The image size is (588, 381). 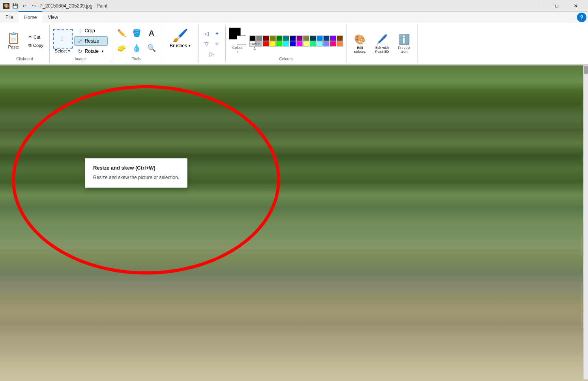 I want to click on image-group: ⬚ Select ▼ ⊹ Crop ⤢ Resize, so click(x=81, y=43).